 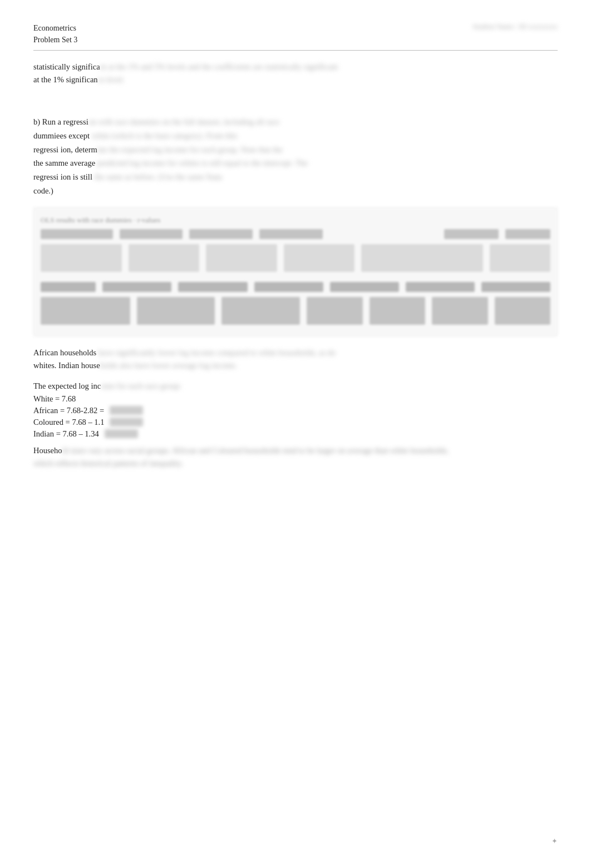 I want to click on stat-sig-line2-blurred: ce level., so click(x=111, y=80).